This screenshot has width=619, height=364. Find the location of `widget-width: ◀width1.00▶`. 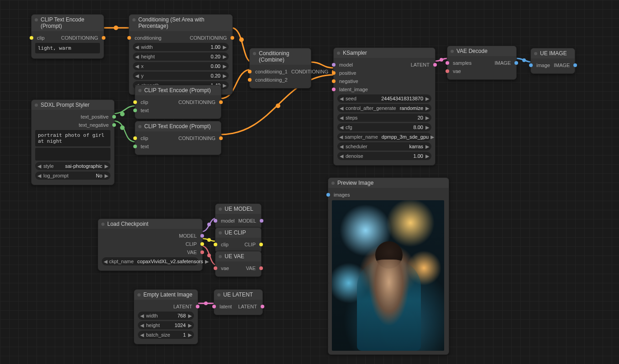

widget-width: ◀width1.00▶ is located at coordinates (181, 47).